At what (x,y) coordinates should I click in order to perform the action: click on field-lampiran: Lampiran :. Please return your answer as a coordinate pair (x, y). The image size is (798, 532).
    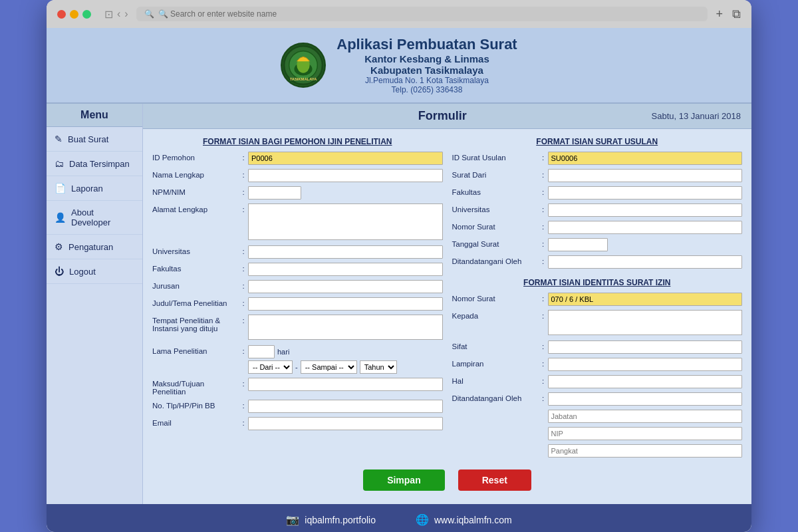
    Looking at the image, I should click on (597, 364).